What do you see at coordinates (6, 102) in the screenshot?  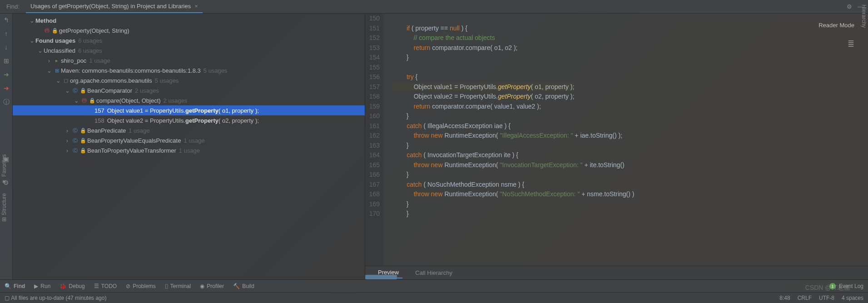 I see `info-icon: ⓘ` at bounding box center [6, 102].